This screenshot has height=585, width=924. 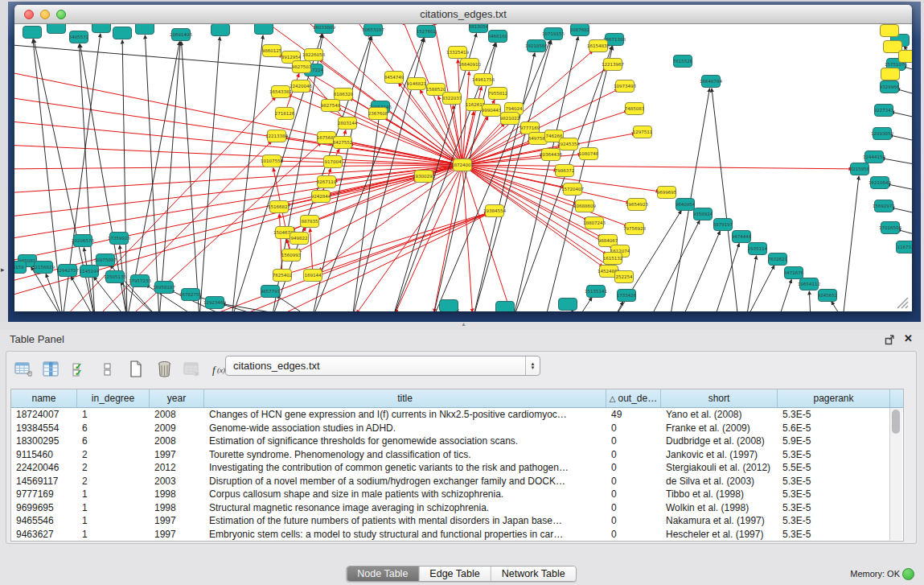 I want to click on cell-title: Corpus callosum shape and size in male p…, so click(x=405, y=494).